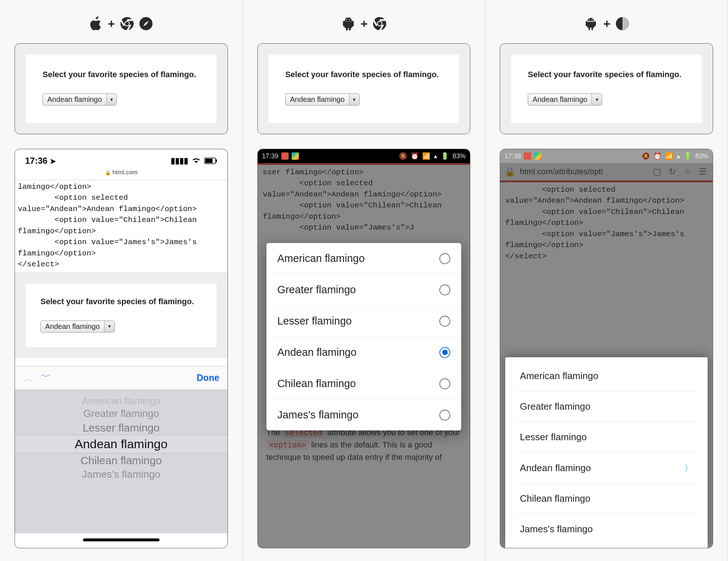  I want to click on header-icons-ios: +, so click(121, 24).